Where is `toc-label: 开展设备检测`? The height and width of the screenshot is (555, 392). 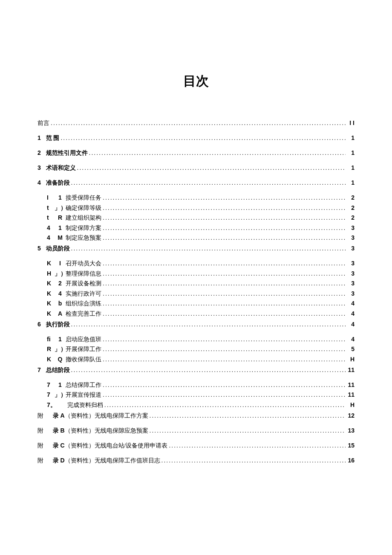
toc-label: 开展设备检测 is located at coordinates (84, 283).